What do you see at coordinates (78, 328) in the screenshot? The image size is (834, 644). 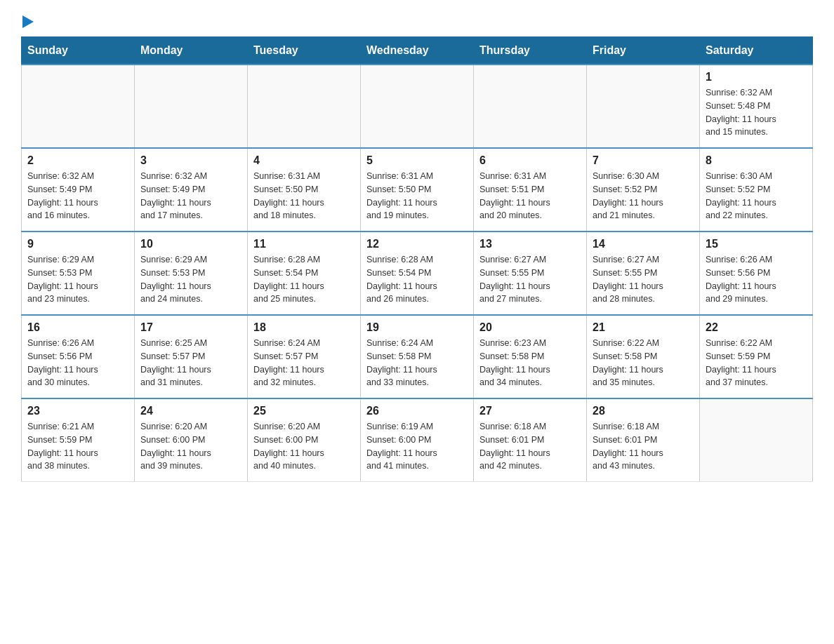 I see `day-number: 16` at bounding box center [78, 328].